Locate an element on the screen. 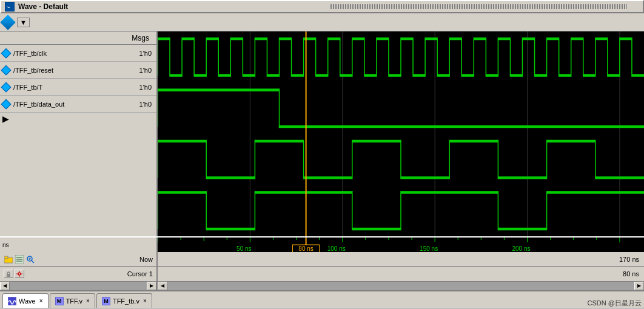  wave-tab-icon is located at coordinates (12, 301).